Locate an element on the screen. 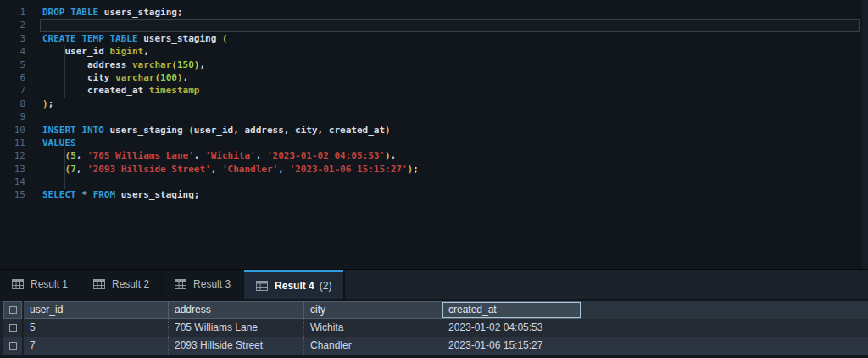 The width and height of the screenshot is (868, 358). line-number: 15 is located at coordinates (13, 195).